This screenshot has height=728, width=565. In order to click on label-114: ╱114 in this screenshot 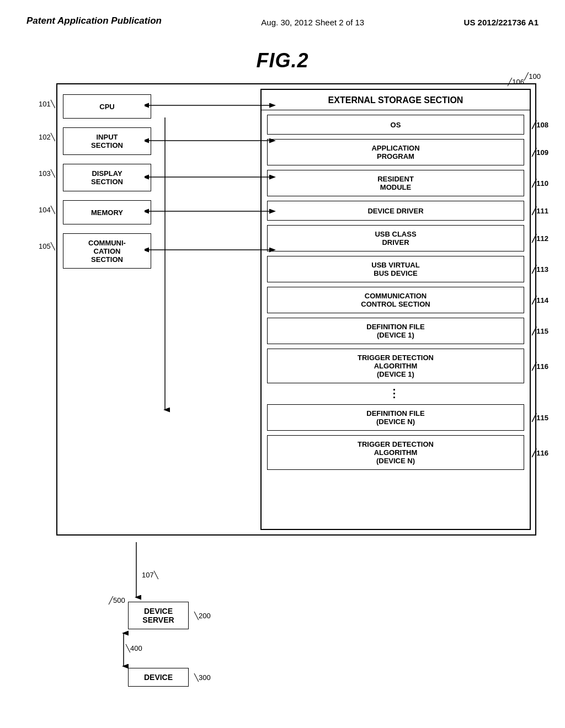, I will do `click(540, 300)`.